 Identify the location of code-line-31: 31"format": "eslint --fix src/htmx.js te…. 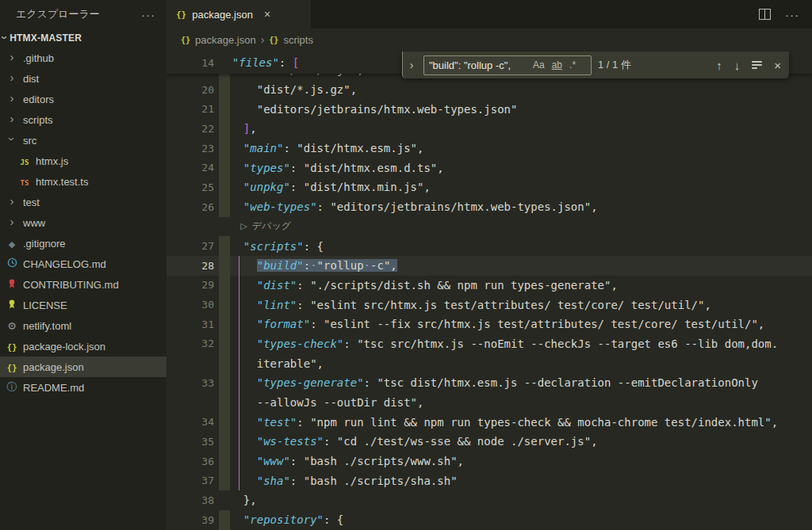
(489, 325).